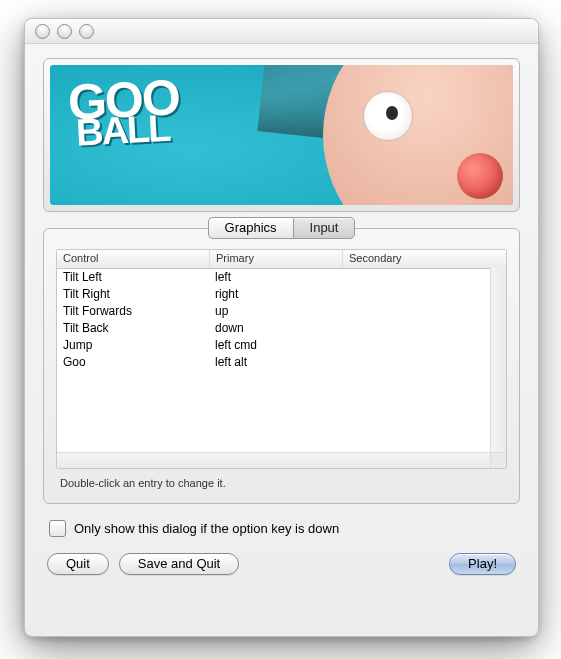 The height and width of the screenshot is (659, 561). I want to click on button-row: Quit Save and Quit Play!, so click(282, 564).